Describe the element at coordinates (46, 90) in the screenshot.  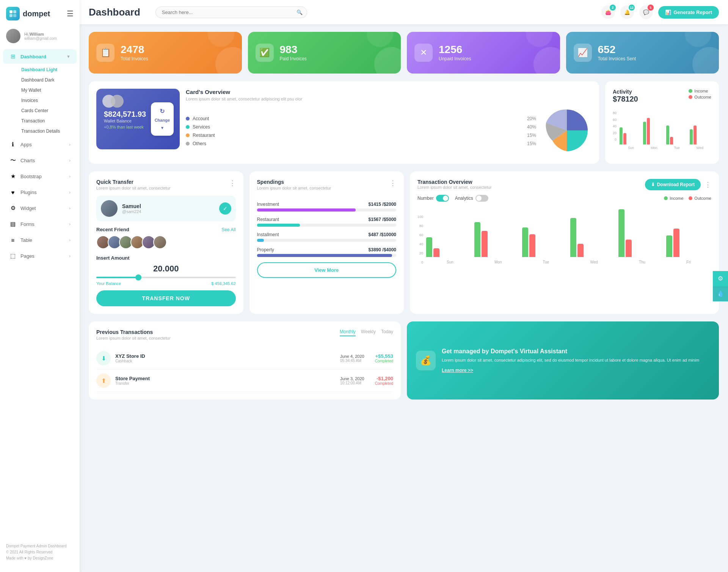
I see `sidebar-subitem-my-wallet: My Wallet` at that location.